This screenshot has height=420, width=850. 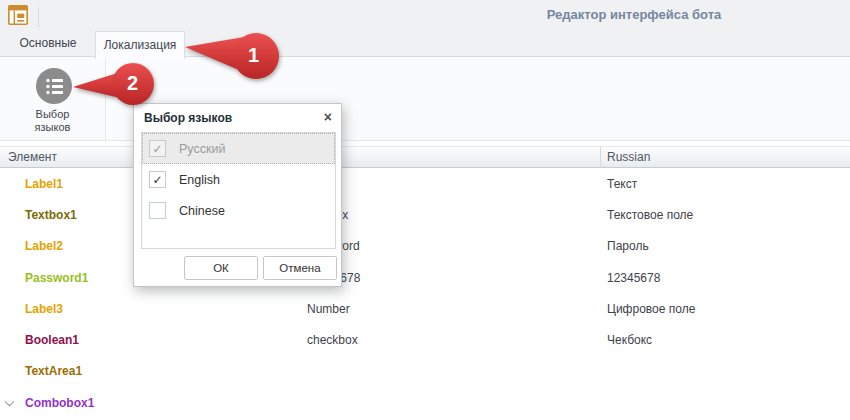 I want to click on table-row: TextArea1, so click(x=425, y=372).